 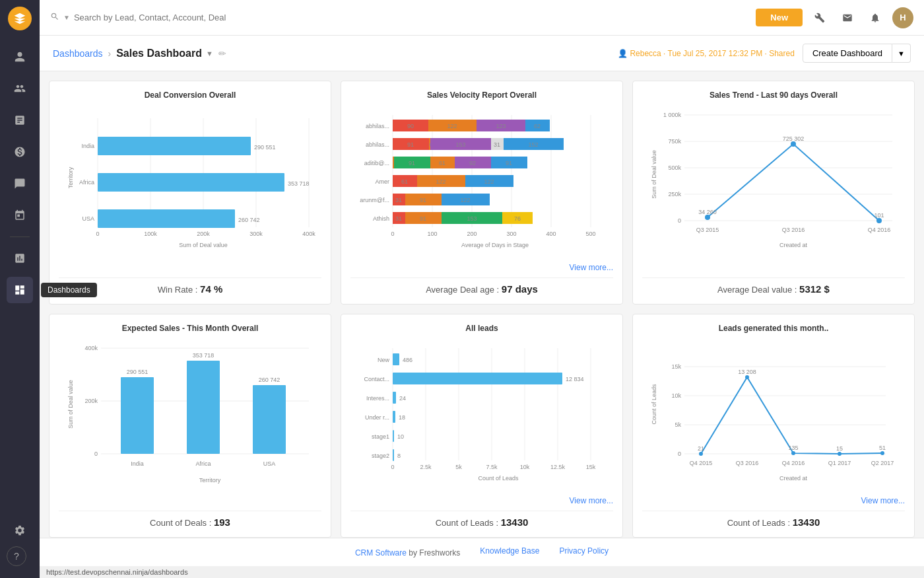 I want to click on svg-text: Count of Leads, so click(x=654, y=404).